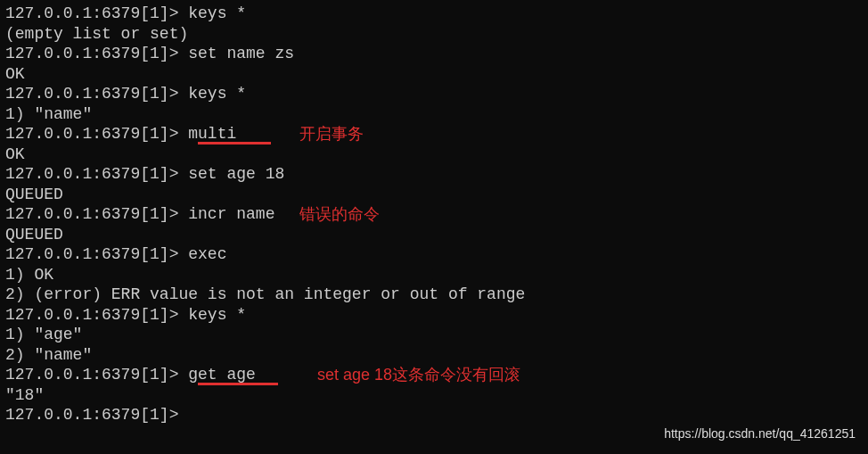 Image resolution: width=868 pixels, height=454 pixels. I want to click on terminal-line: 1) "name", so click(434, 114).